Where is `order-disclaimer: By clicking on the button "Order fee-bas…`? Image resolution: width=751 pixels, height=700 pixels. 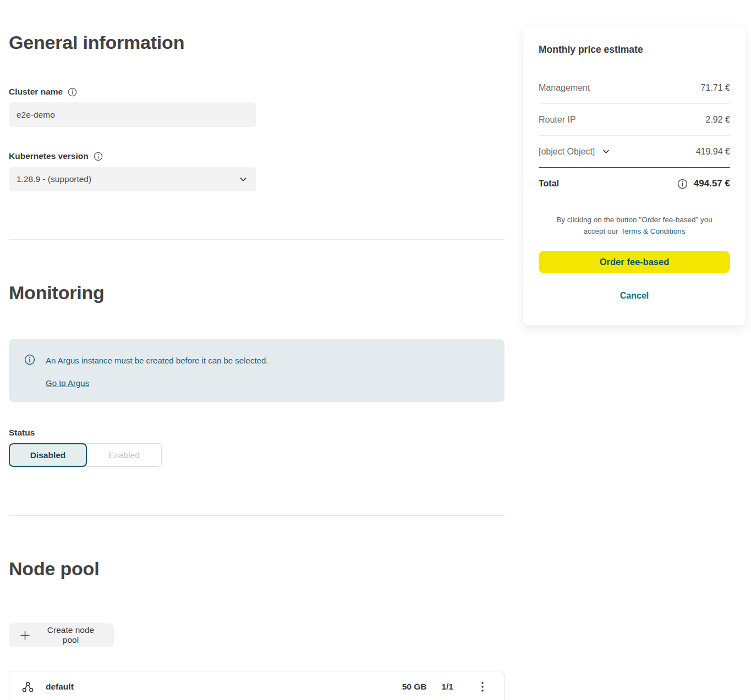
order-disclaimer: By clicking on the button "Order fee-bas… is located at coordinates (634, 225).